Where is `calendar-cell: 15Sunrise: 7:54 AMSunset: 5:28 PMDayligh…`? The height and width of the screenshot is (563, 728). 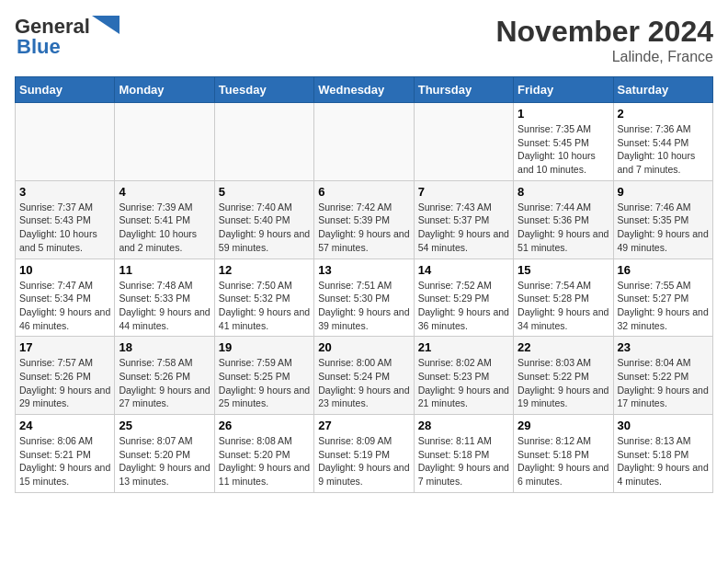 calendar-cell: 15Sunrise: 7:54 AMSunset: 5:28 PMDayligh… is located at coordinates (563, 298).